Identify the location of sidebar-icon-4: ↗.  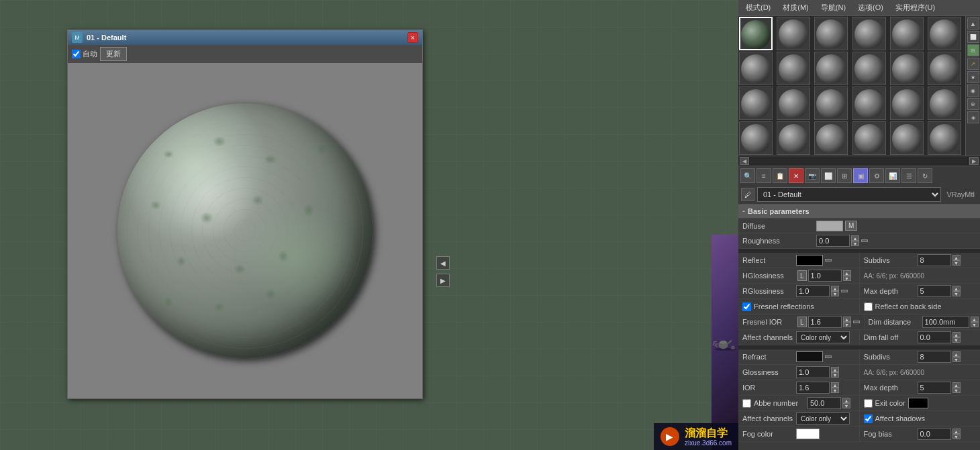
(973, 64).